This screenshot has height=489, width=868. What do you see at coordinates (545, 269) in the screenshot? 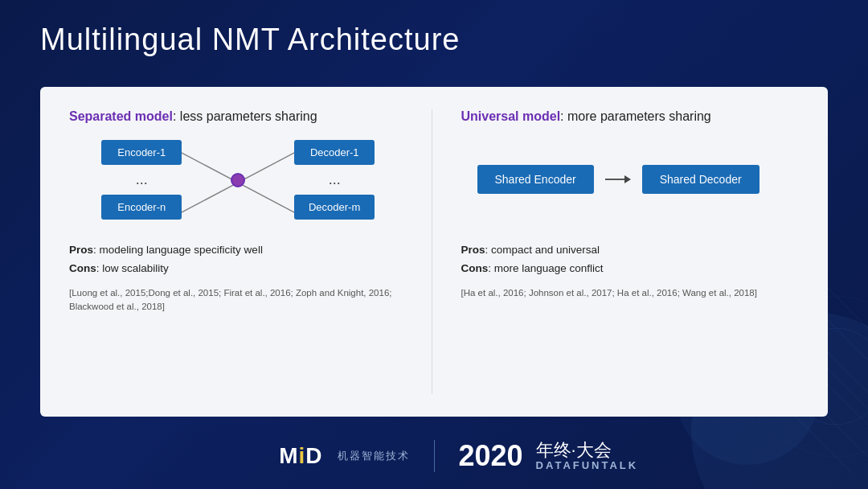
I see `right-cons-text: : more language conflict` at bounding box center [545, 269].